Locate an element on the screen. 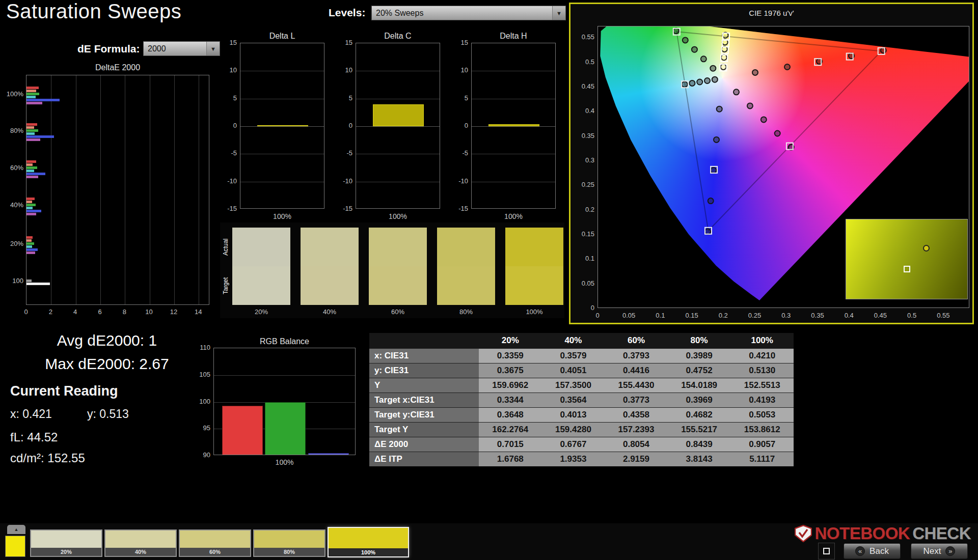  x-axis-tick: 14 is located at coordinates (198, 312).